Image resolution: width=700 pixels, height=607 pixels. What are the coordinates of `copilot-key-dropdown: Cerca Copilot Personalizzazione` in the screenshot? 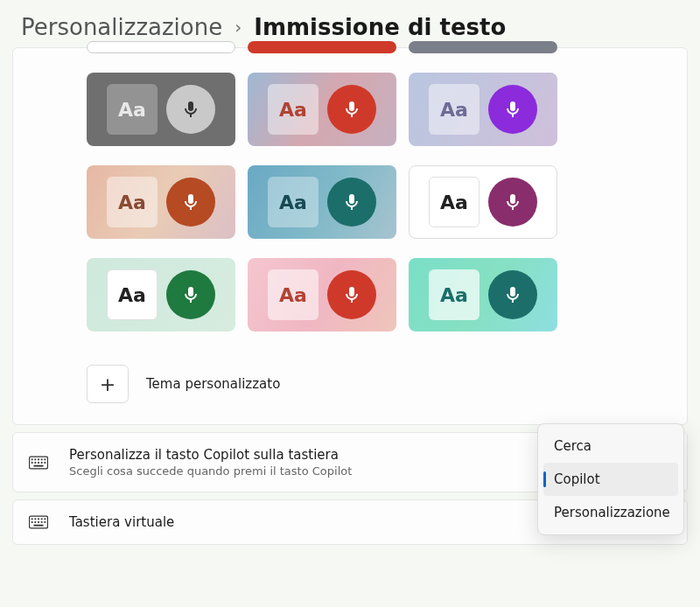 It's located at (611, 479).